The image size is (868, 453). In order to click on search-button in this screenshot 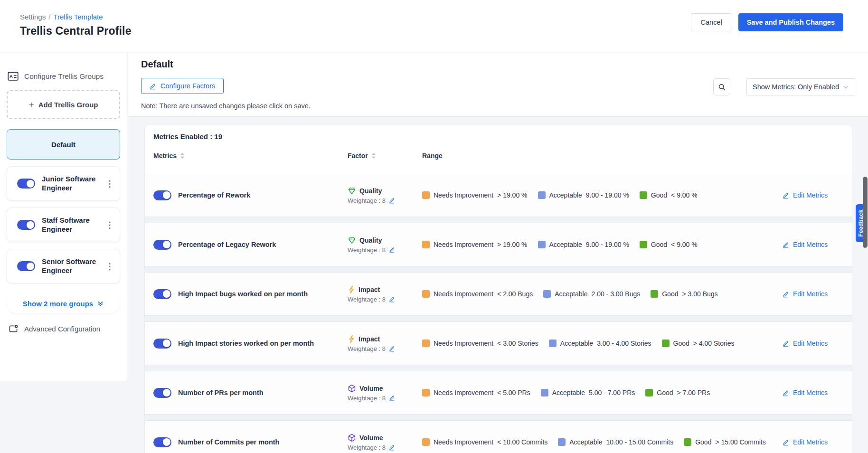, I will do `click(722, 87)`.